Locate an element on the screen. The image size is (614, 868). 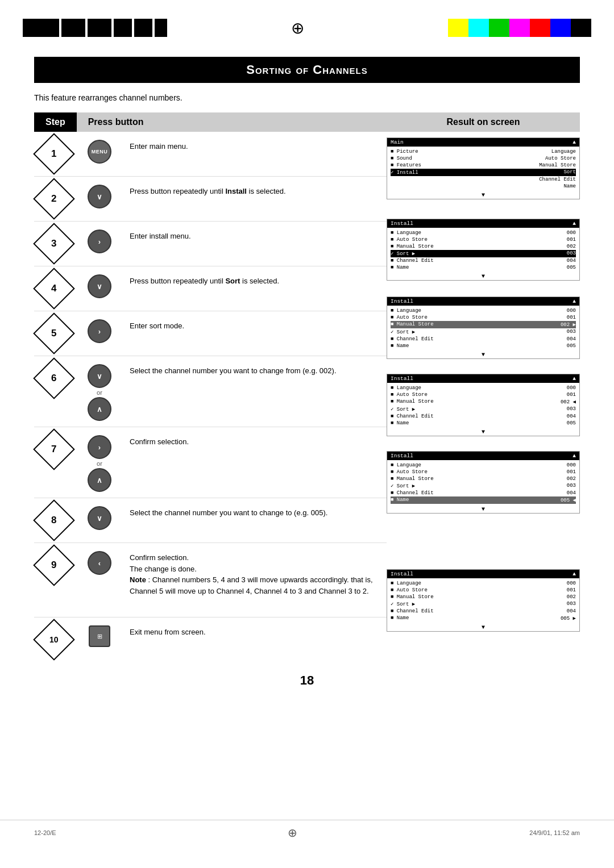
step-num-2: 2 is located at coordinates (54, 199).